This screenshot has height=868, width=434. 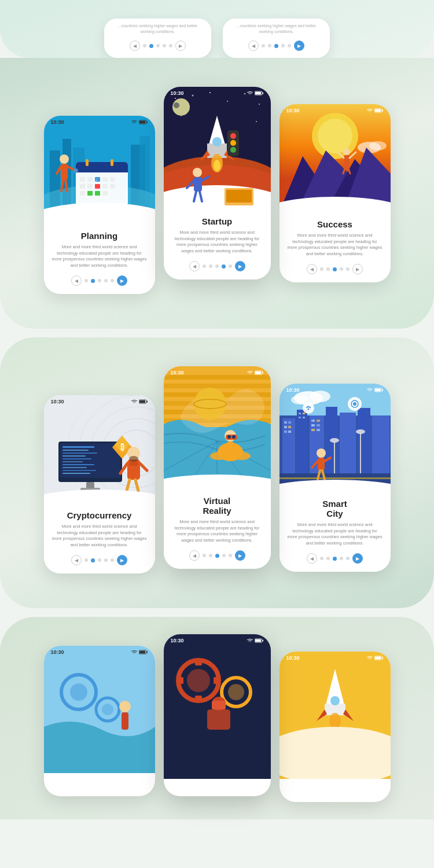 What do you see at coordinates (218, 427) in the screenshot?
I see `vr-svg` at bounding box center [218, 427].